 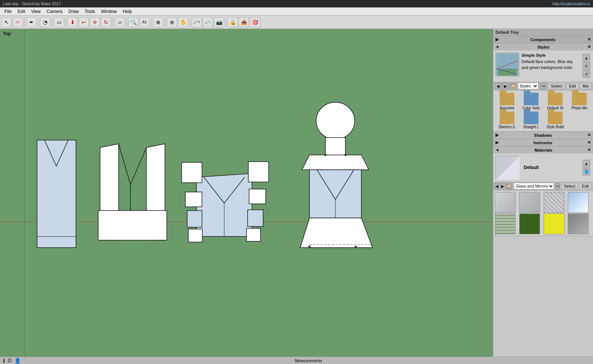 I want to click on material-thumbnail, so click(x=507, y=168).